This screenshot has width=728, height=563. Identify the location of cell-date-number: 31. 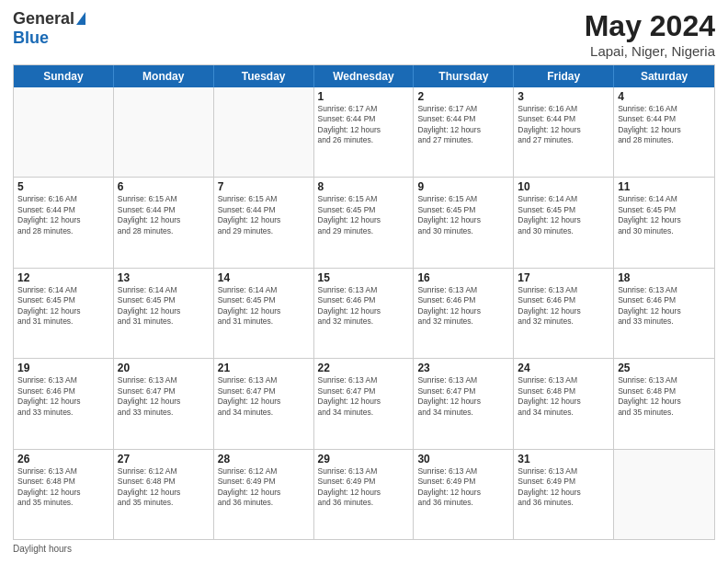
(563, 459).